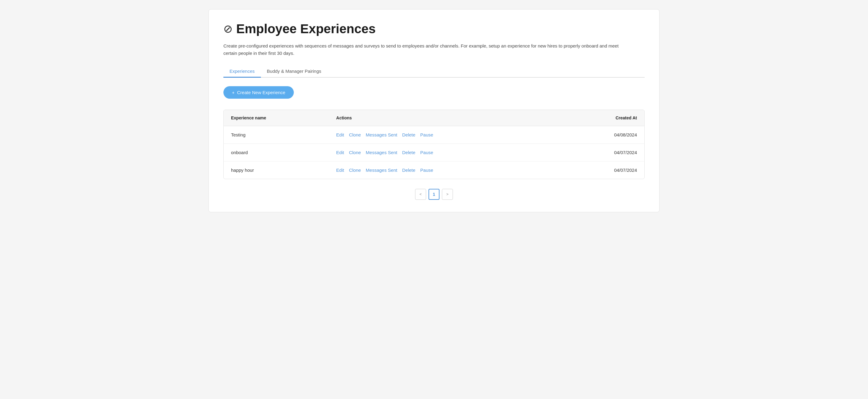 This screenshot has width=868, height=399. Describe the element at coordinates (604, 135) in the screenshot. I see `created-at-0: 04/08/2024` at that location.